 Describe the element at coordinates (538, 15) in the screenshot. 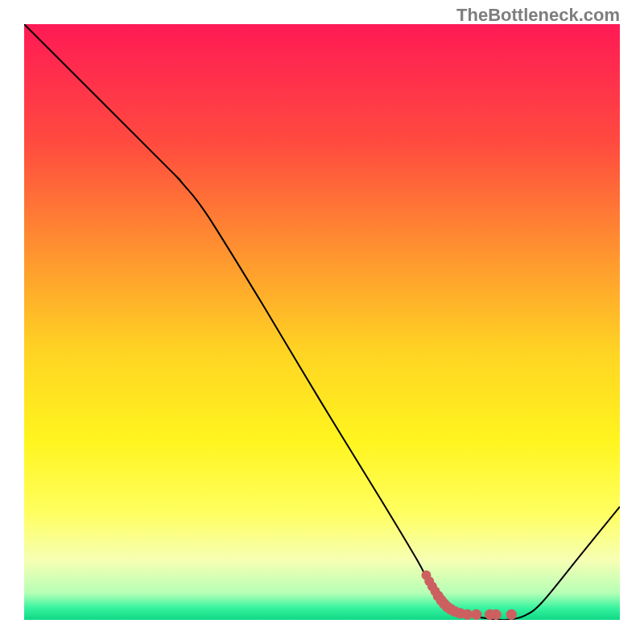

I see `watermark-text: TheBottleneck.com` at that location.